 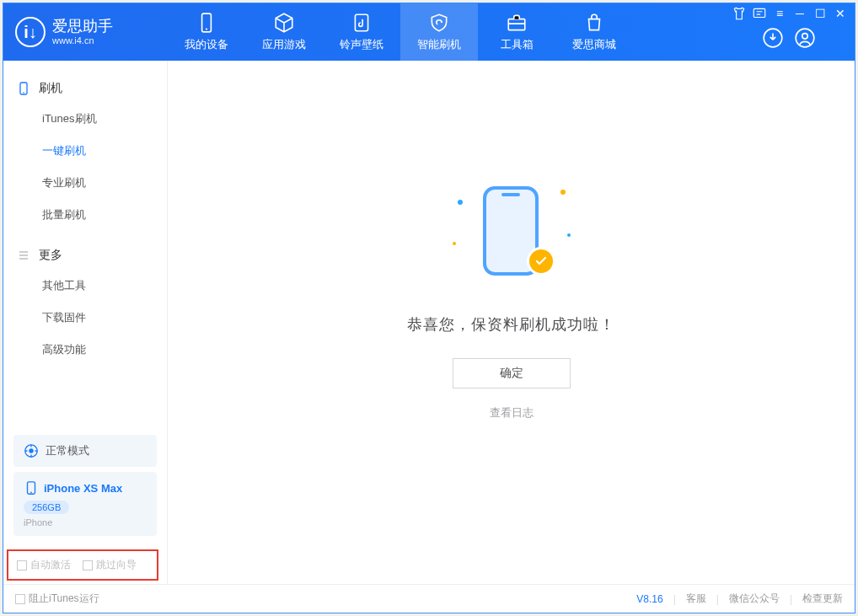 I want to click on logo-area: i↓ 爱思助手 www.i4.cn, so click(x=86, y=32).